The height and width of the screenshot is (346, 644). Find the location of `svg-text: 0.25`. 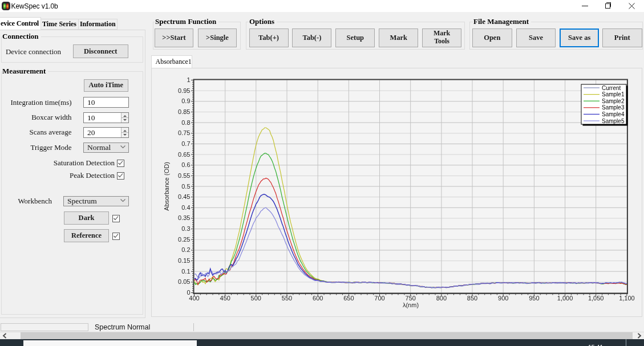

svg-text: 0.25 is located at coordinates (184, 239).